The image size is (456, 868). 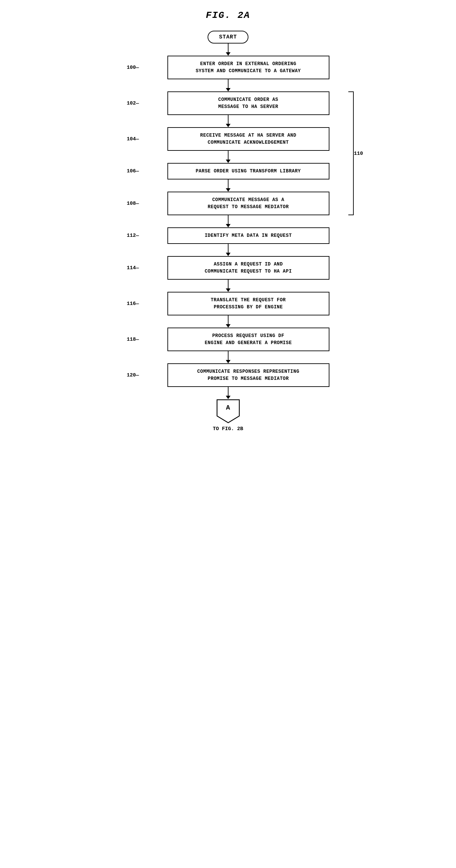 What do you see at coordinates (133, 304) in the screenshot?
I see `label-116: 116—` at bounding box center [133, 304].